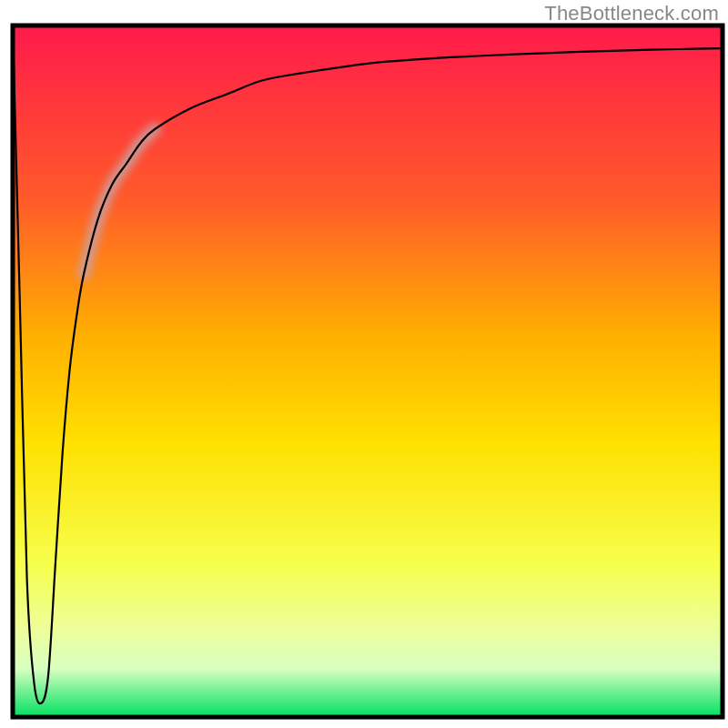  What do you see at coordinates (632, 14) in the screenshot?
I see `watermark-label: TheBottleneck.com` at bounding box center [632, 14].